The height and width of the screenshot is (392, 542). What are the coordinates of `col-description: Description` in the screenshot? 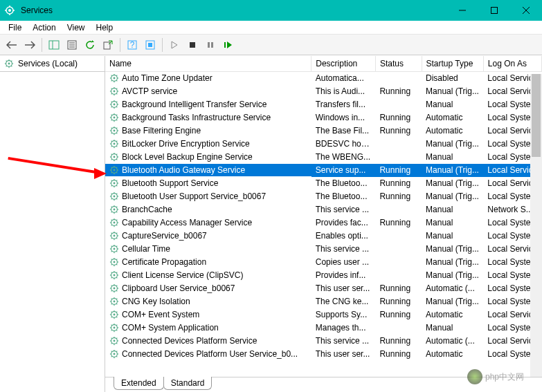 It's located at (343, 64).